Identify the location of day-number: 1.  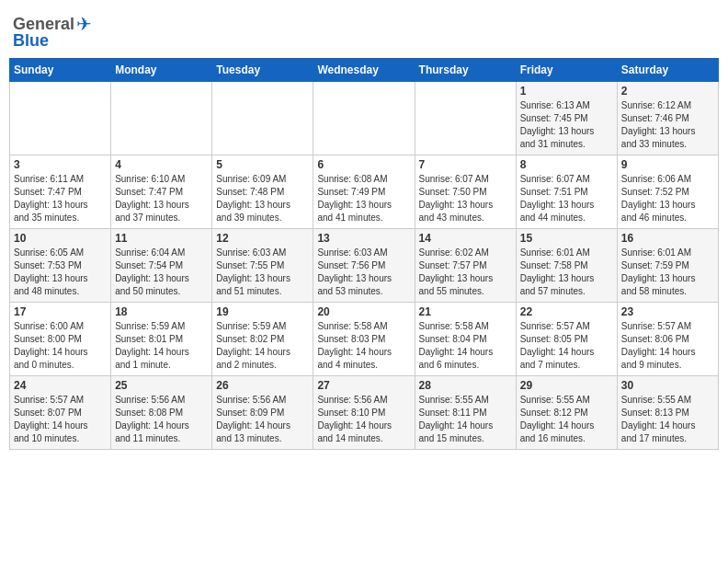
(566, 91).